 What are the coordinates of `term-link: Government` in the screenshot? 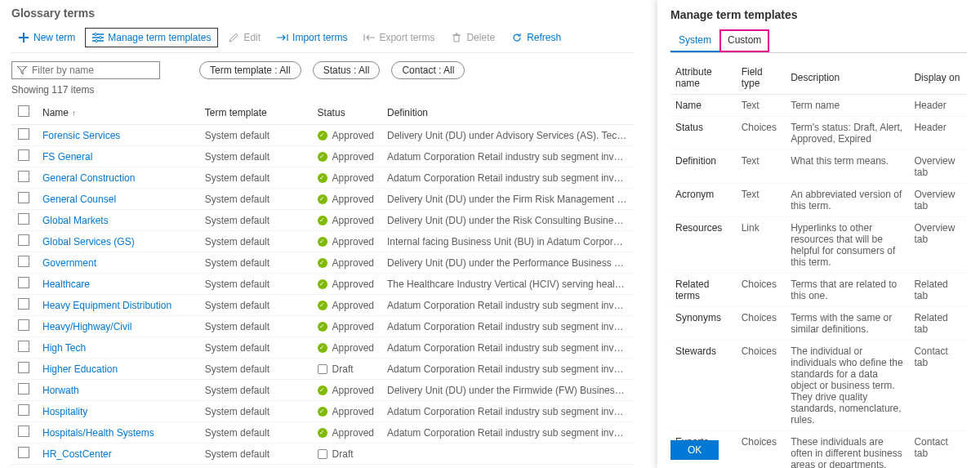 It's located at (69, 263).